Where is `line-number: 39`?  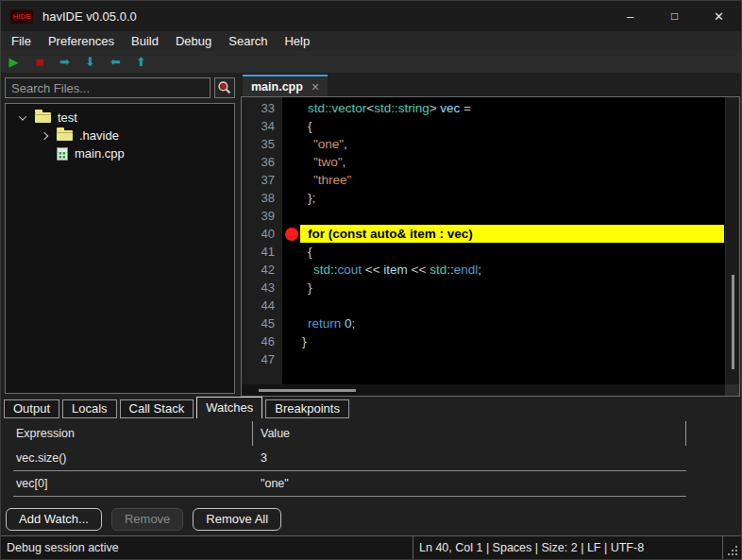 line-number: 39 is located at coordinates (259, 215).